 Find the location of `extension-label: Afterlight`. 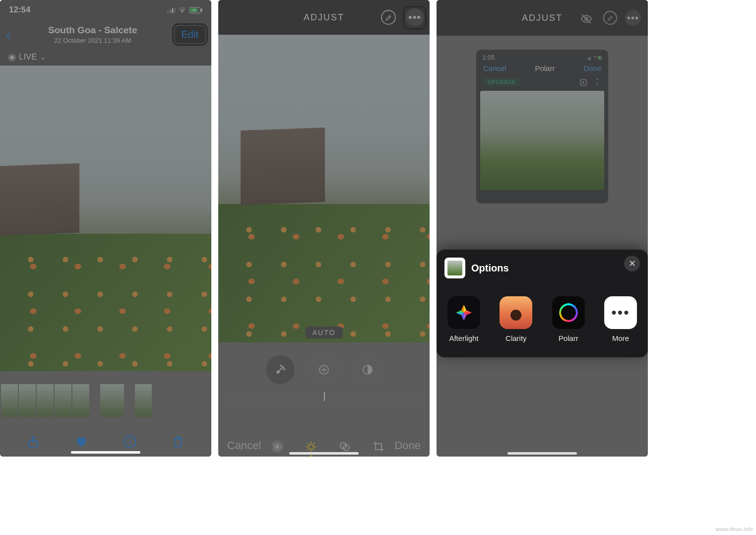

extension-label: Afterlight is located at coordinates (463, 338).